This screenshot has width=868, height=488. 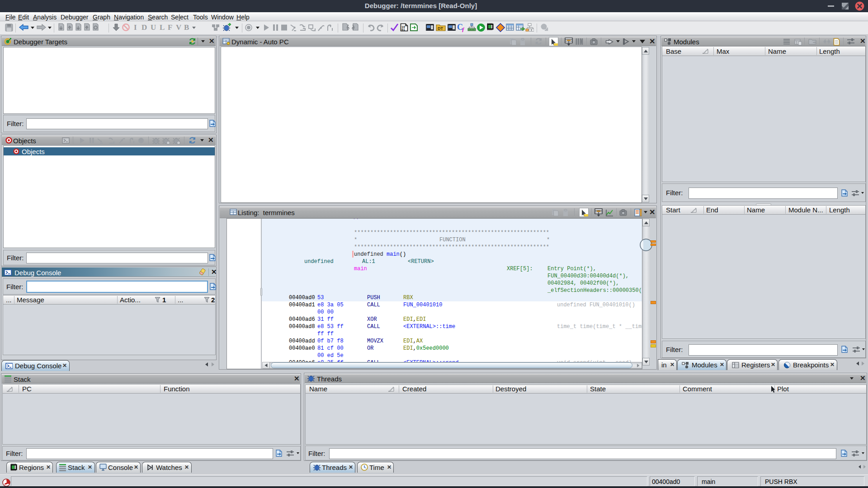 What do you see at coordinates (463, 29) in the screenshot?
I see `svg-text: f` at bounding box center [463, 29].